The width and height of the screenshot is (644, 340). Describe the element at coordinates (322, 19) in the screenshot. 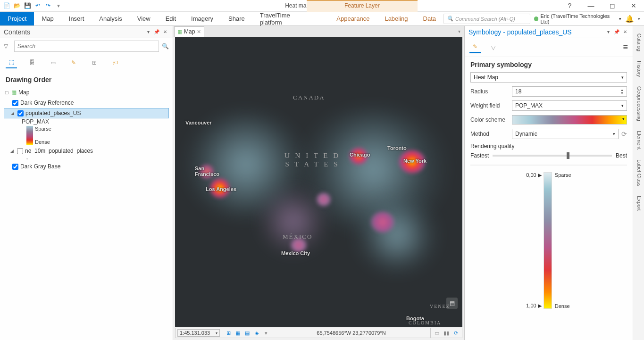

I see `ribbon: Project Map Insert Analysis View Edit Im…` at that location.